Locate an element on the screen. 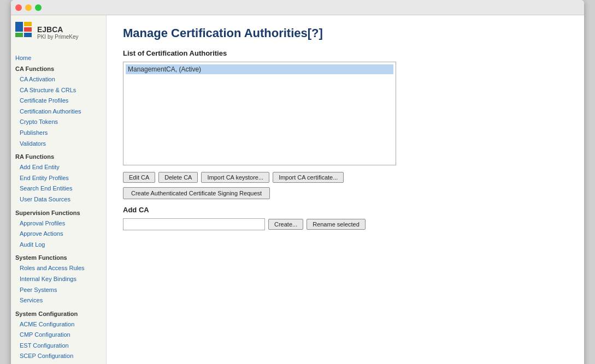  sidebar-item-services: Services is located at coordinates (58, 301).